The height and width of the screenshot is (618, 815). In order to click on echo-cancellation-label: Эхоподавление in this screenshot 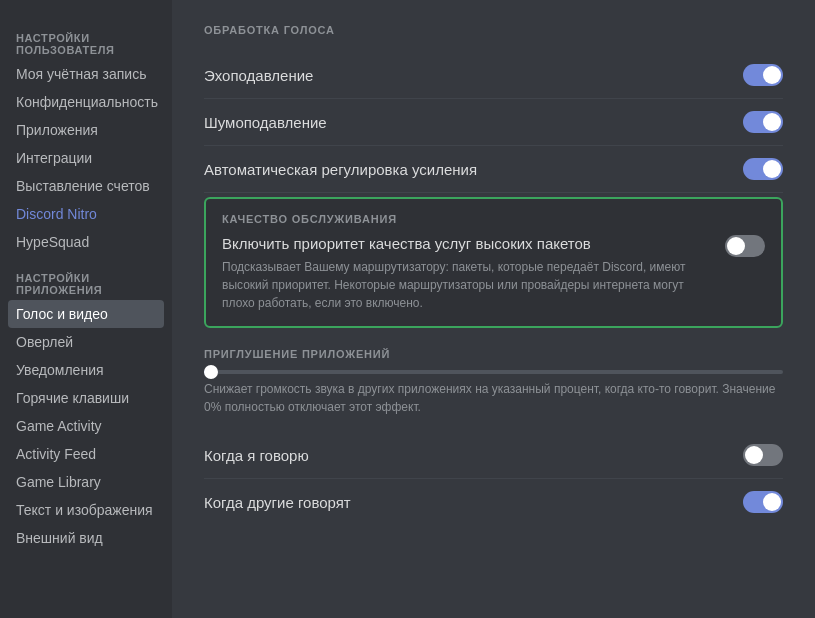, I will do `click(258, 76)`.